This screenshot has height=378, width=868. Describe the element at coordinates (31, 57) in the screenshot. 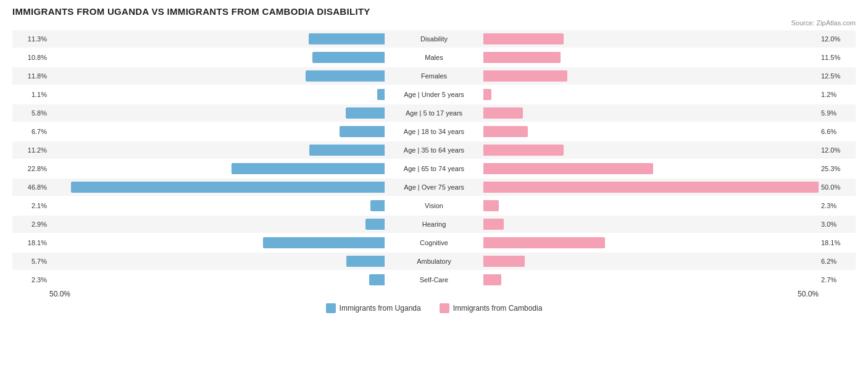

I see `val-left: 10.8%` at that location.